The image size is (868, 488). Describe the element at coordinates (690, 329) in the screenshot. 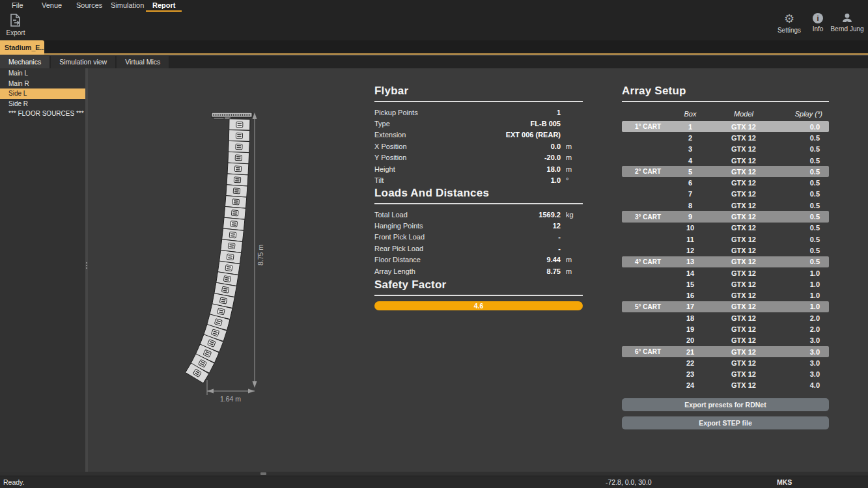

I see `box-cell: 19` at that location.